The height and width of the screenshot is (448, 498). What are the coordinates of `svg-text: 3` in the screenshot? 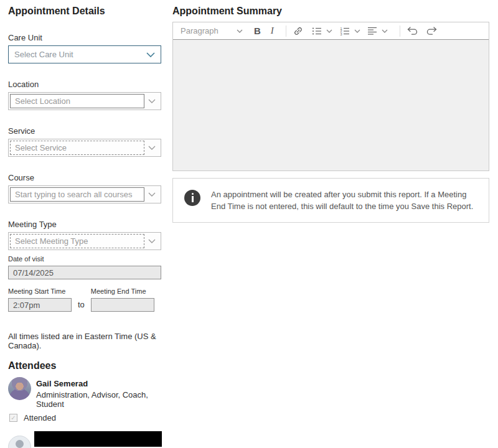 It's located at (341, 34).